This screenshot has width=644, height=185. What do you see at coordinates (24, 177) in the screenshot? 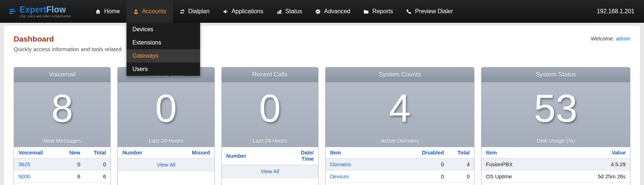
I see `voicemail-box-link: 5000` at bounding box center [24, 177].